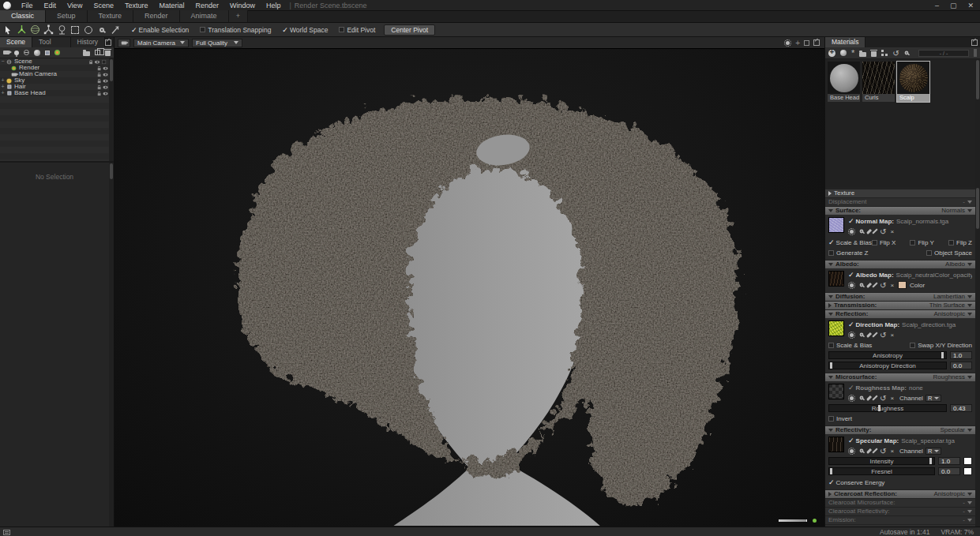 The image size is (980, 536). What do you see at coordinates (54, 74) in the screenshot?
I see `tree-row-main-camera: Main Camera` at bounding box center [54, 74].